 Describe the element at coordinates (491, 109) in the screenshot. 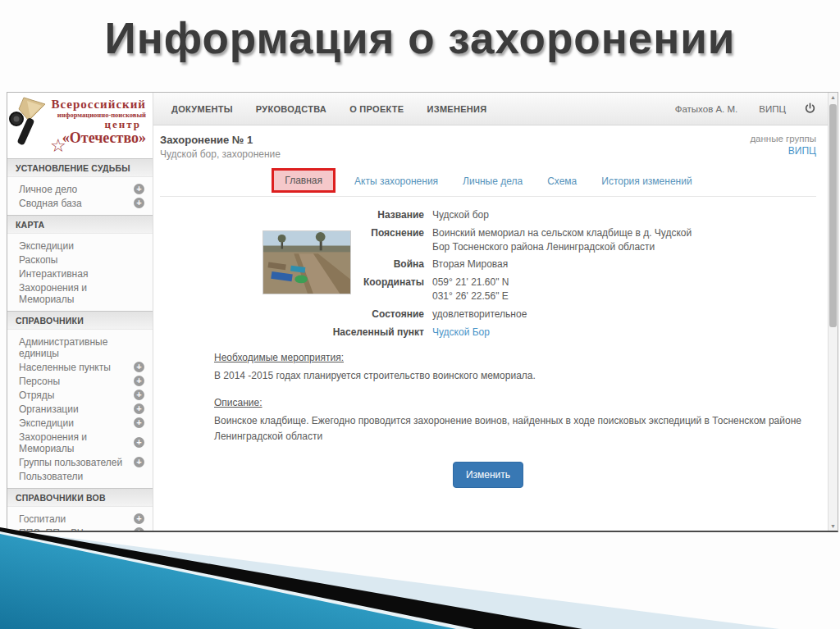

I see `top-nav: ДОКУМЕНТЫ РУКОВОДСТВА О ПРОЕКТЕ ИЗМЕНЕНИ…` at that location.